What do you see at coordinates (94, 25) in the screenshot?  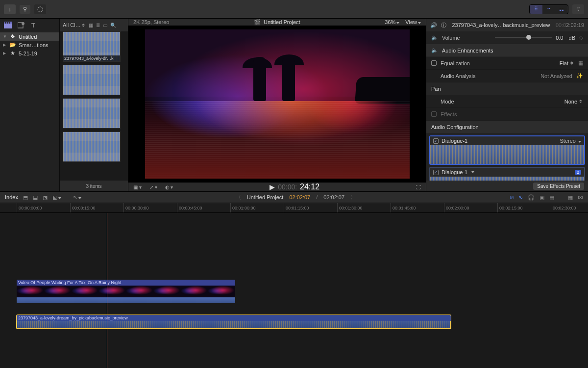 I see `browser-toolbar: All Cl… ▦ ≣ ▭ 🔍` at bounding box center [94, 25].